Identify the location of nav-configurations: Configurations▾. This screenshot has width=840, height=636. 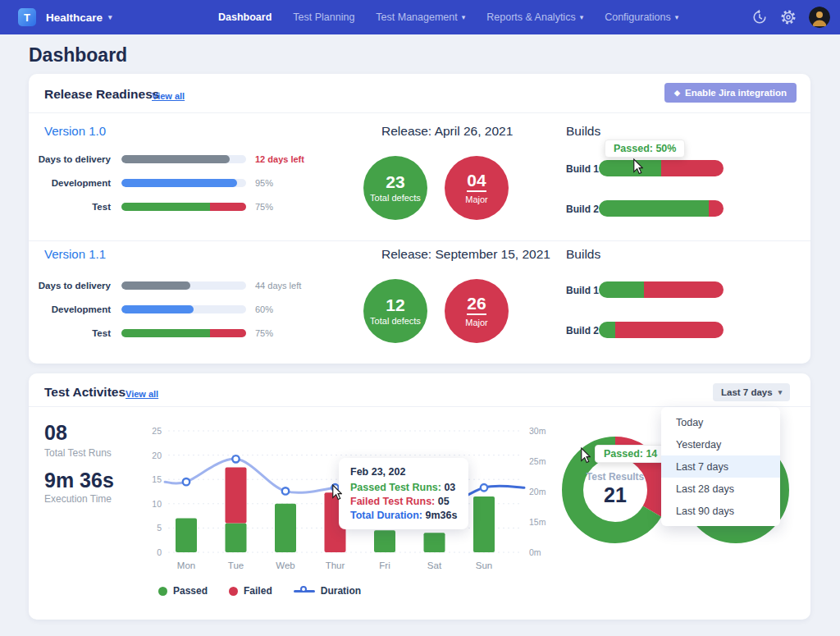
(641, 17).